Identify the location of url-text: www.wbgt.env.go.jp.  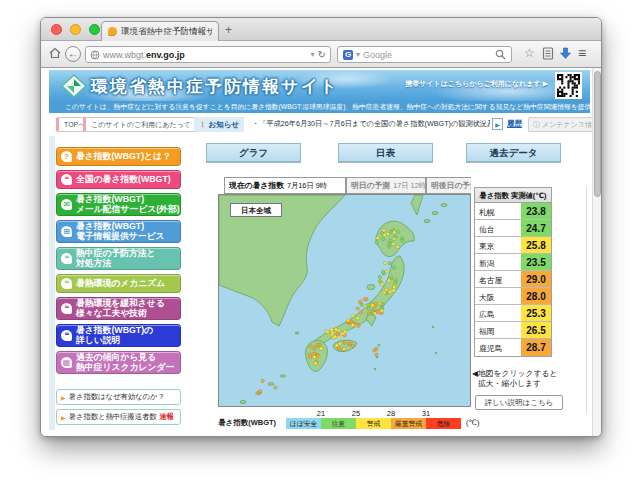
(206, 55).